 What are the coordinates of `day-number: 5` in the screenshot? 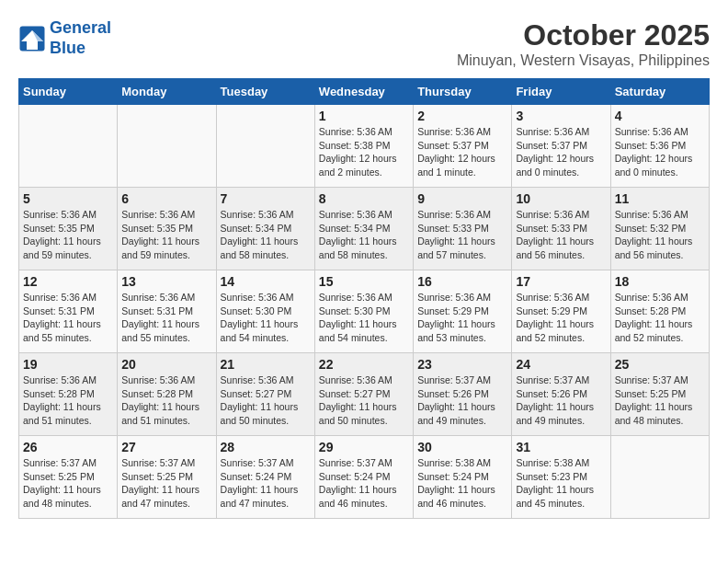 It's located at (68, 199).